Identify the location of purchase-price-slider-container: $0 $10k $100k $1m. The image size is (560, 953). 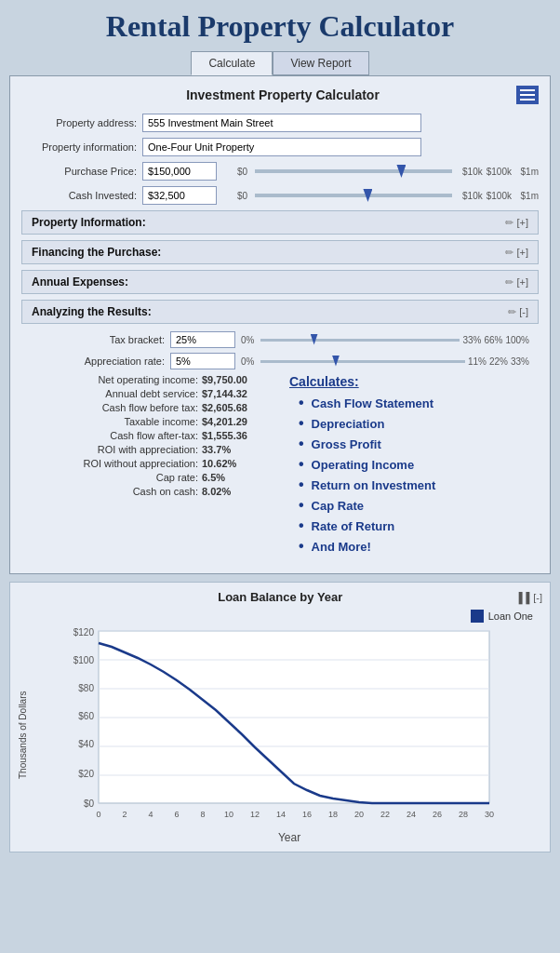
(378, 171).